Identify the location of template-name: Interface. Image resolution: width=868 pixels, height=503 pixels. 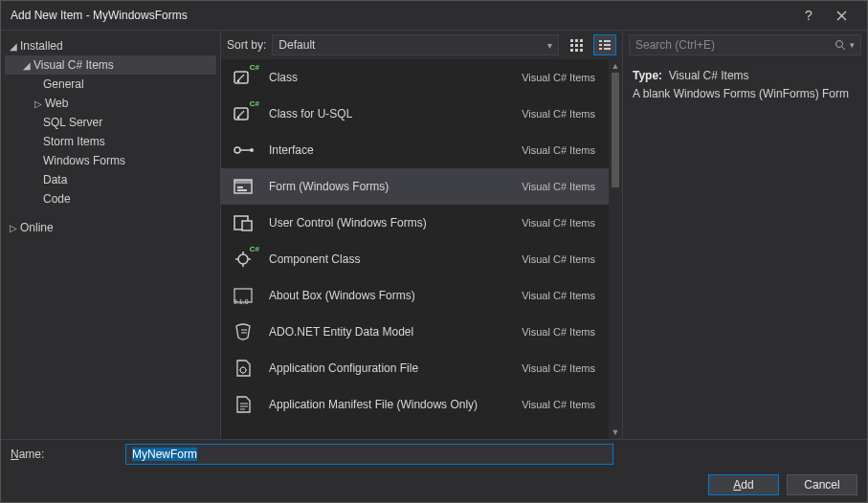
(389, 150).